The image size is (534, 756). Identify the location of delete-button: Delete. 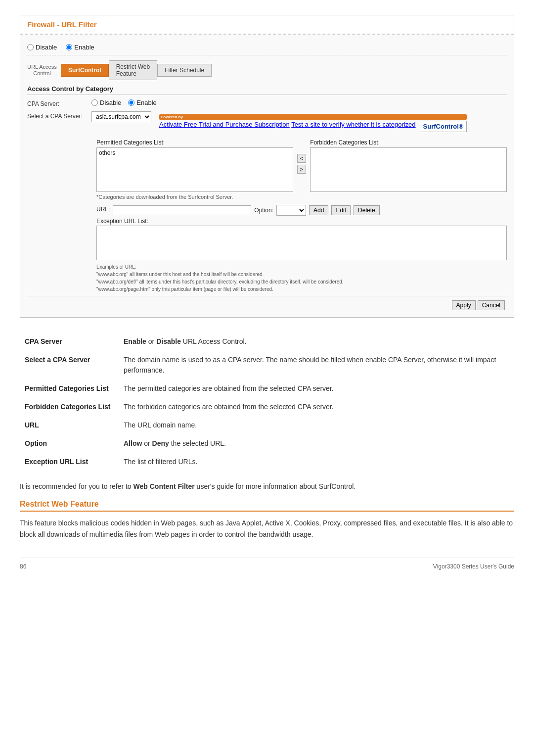
(367, 210).